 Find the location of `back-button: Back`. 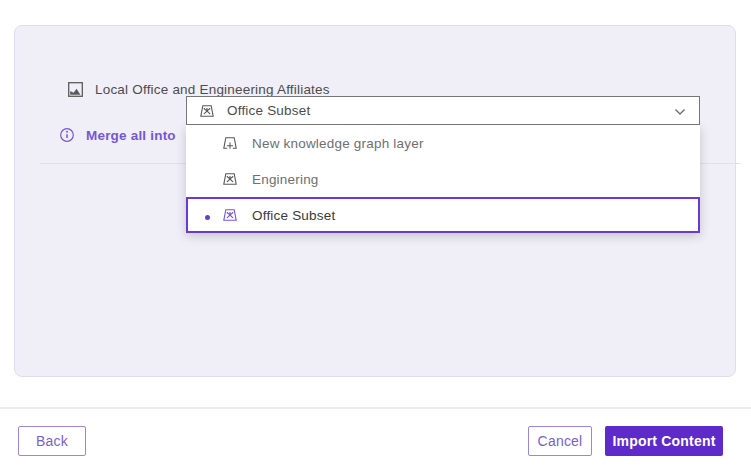

back-button: Back is located at coordinates (52, 441).